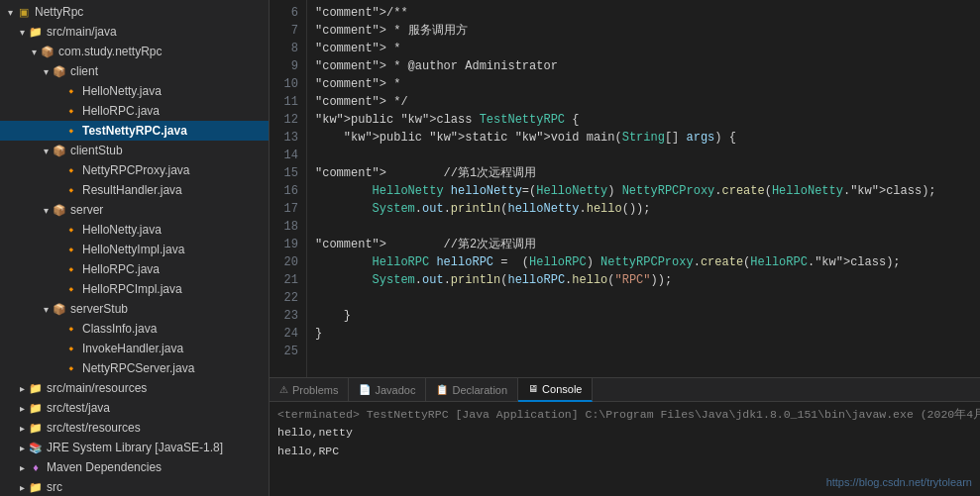  What do you see at coordinates (135, 210) in the screenshot?
I see `tree-item-server: ▾📦server` at bounding box center [135, 210].